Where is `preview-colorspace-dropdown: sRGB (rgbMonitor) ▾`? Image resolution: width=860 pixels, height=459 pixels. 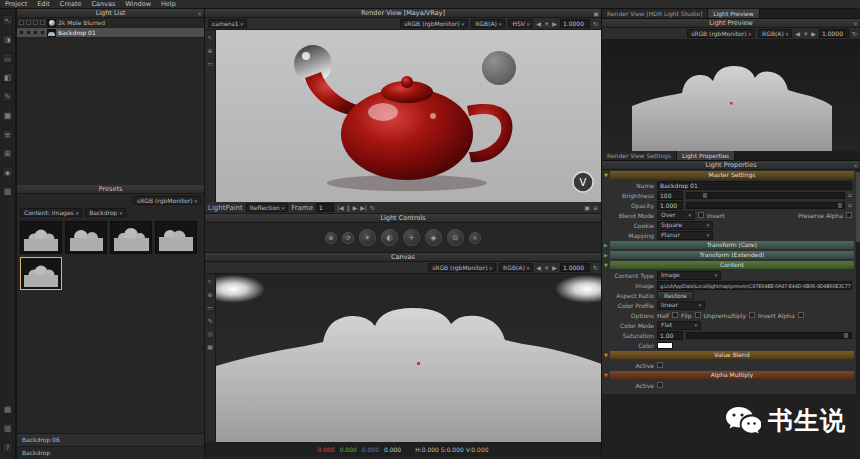
preview-colorspace-dropdown: sRGB (rgbMonitor) ▾ is located at coordinates (721, 34).